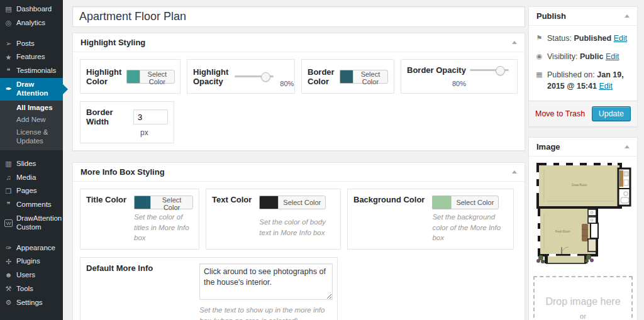 Image resolution: width=644 pixels, height=320 pixels. What do you see at coordinates (9, 262) in the screenshot?
I see `plugin-icon: ✢` at bounding box center [9, 262].